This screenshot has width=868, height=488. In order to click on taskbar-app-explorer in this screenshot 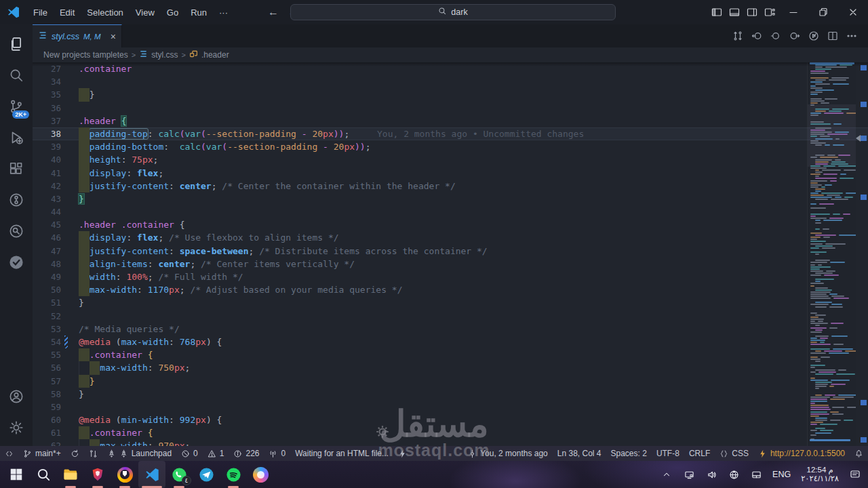, I will do `click(71, 474)`.